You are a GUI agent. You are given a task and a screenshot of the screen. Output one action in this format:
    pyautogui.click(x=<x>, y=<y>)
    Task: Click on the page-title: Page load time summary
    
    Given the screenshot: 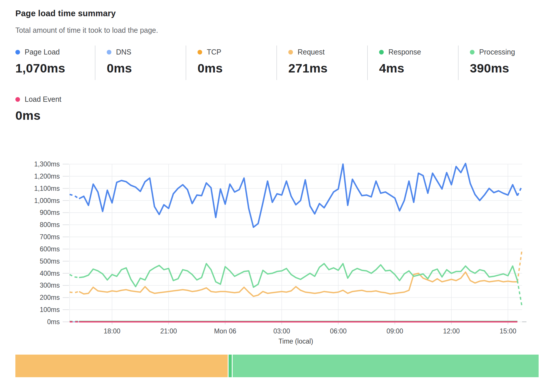 What is the action you would take?
    pyautogui.click(x=285, y=13)
    